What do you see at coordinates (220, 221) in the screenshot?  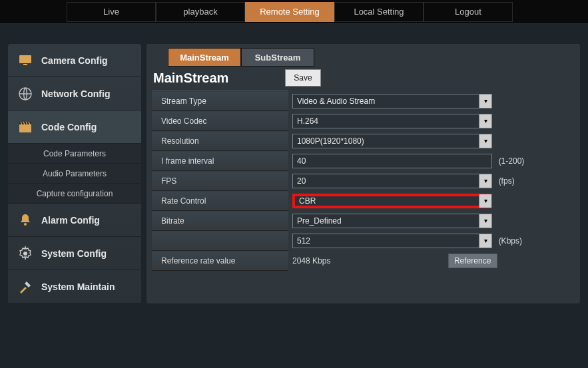 I see `label-bitrate: Bitrate` at bounding box center [220, 221].